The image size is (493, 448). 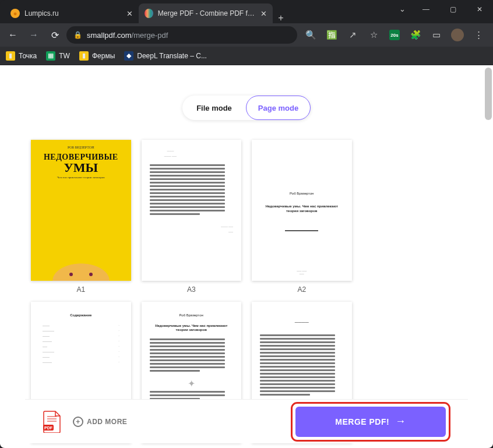 What do you see at coordinates (15, 13) in the screenshot?
I see `favicon-lumpics-icon: ●` at bounding box center [15, 13].